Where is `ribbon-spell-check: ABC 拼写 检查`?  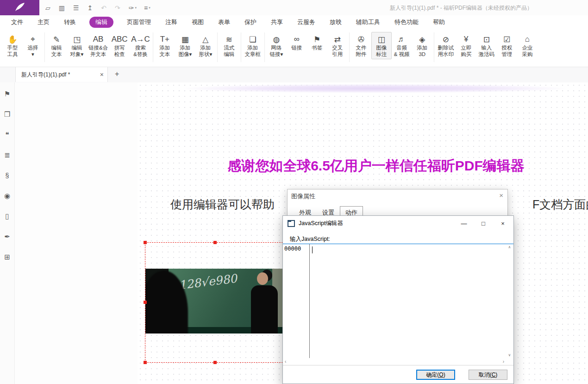 ribbon-spell-check: ABC 拼写 检查 is located at coordinates (119, 45).